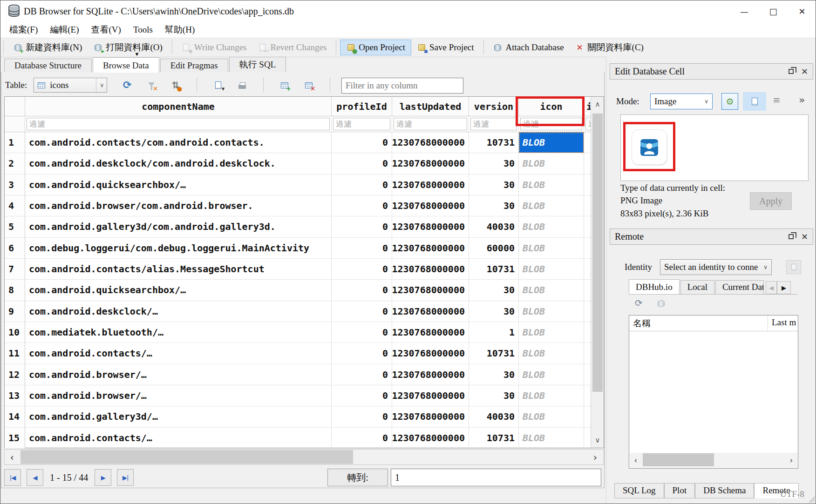  What do you see at coordinates (636, 460) in the screenshot?
I see `scroll-left-icon: ‹` at bounding box center [636, 460].